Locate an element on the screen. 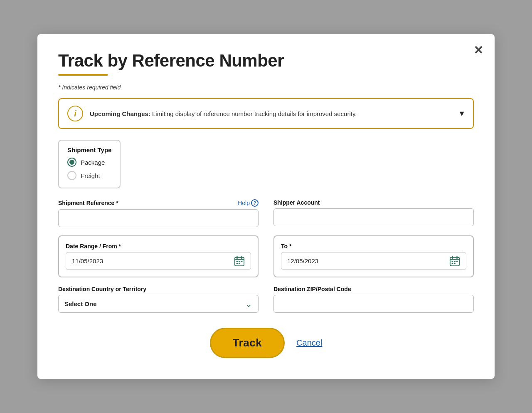  date-from-wrapper is located at coordinates (158, 261).